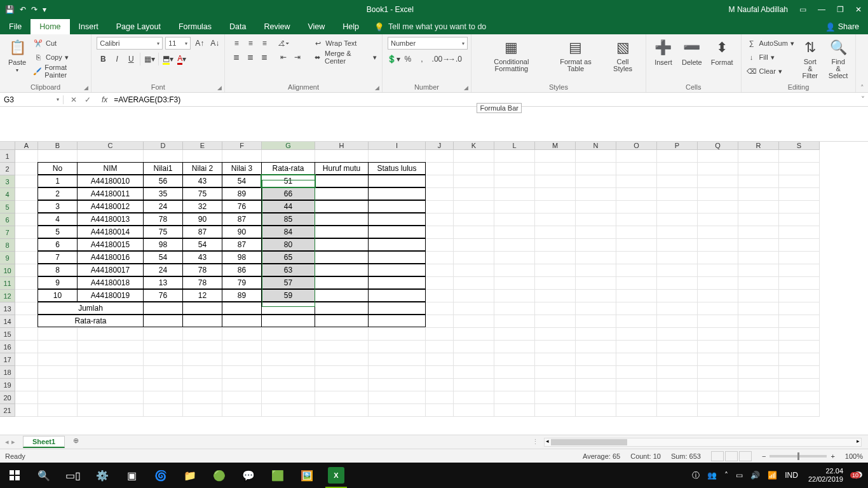 Image resolution: width=868 pixels, height=488 pixels. Describe the element at coordinates (440, 233) in the screenshot. I see `cell-J7` at that location.